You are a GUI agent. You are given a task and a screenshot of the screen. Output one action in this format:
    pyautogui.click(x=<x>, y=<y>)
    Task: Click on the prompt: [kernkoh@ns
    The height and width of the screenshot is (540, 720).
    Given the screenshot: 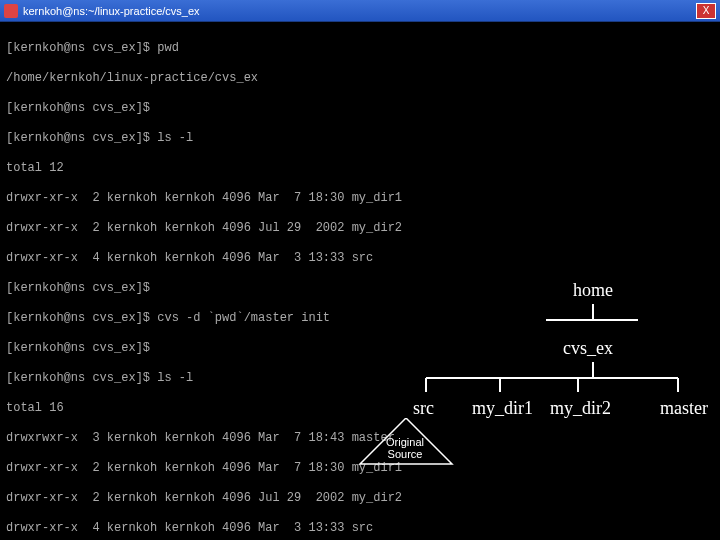 What is the action you would take?
    pyautogui.click(x=46, y=48)
    